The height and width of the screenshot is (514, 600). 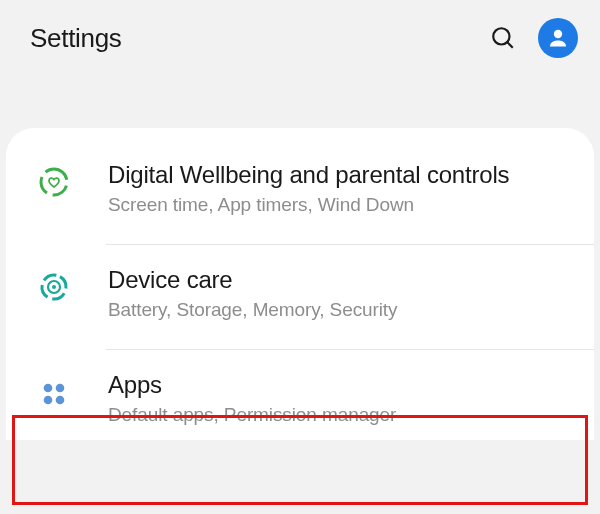 I want to click on settings-item-subtitle: Screen time, App timers, Wind Down, so click(x=340, y=205).